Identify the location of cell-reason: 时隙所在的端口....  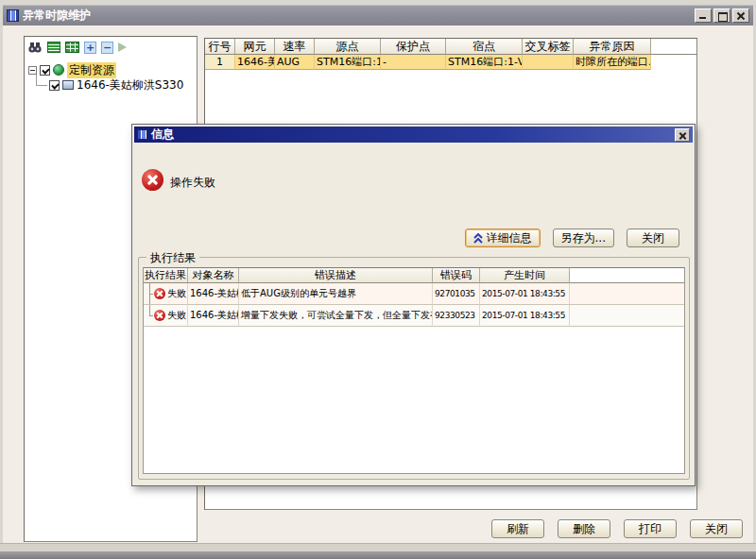
(612, 62).